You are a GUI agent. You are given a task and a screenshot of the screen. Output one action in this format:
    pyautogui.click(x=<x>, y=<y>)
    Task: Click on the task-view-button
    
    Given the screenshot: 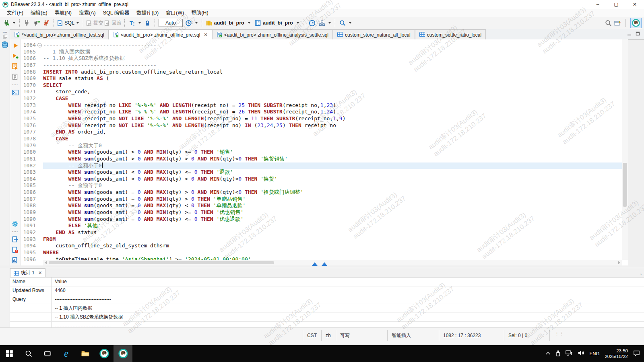 What is the action you would take?
    pyautogui.click(x=47, y=354)
    